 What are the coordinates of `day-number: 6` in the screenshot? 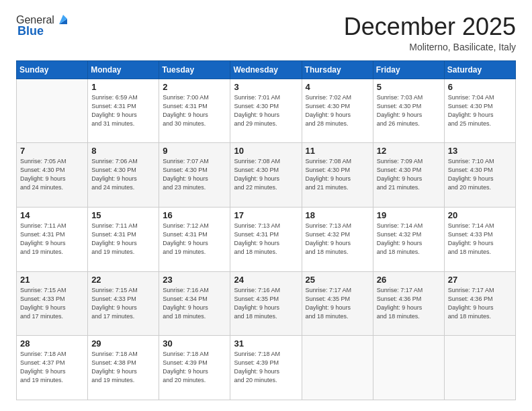 It's located at (480, 87).